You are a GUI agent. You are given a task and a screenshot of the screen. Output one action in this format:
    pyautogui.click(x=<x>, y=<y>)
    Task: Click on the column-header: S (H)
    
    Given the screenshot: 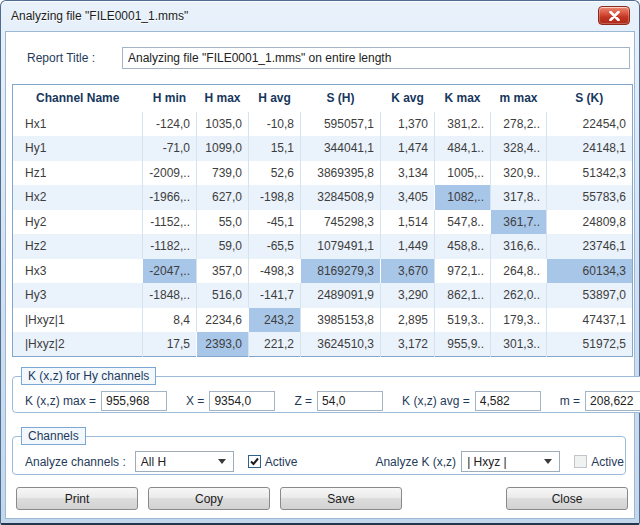 What is the action you would take?
    pyautogui.click(x=341, y=98)
    